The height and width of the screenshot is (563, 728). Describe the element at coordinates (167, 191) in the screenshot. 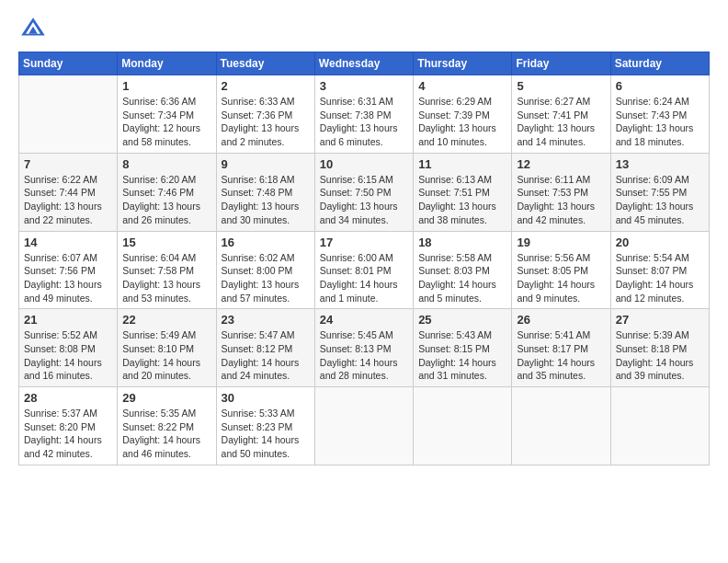

I see `calendar-cell: 8Sunrise: 6:20 AMSunset: 7:46 PMDaylight…` at that location.